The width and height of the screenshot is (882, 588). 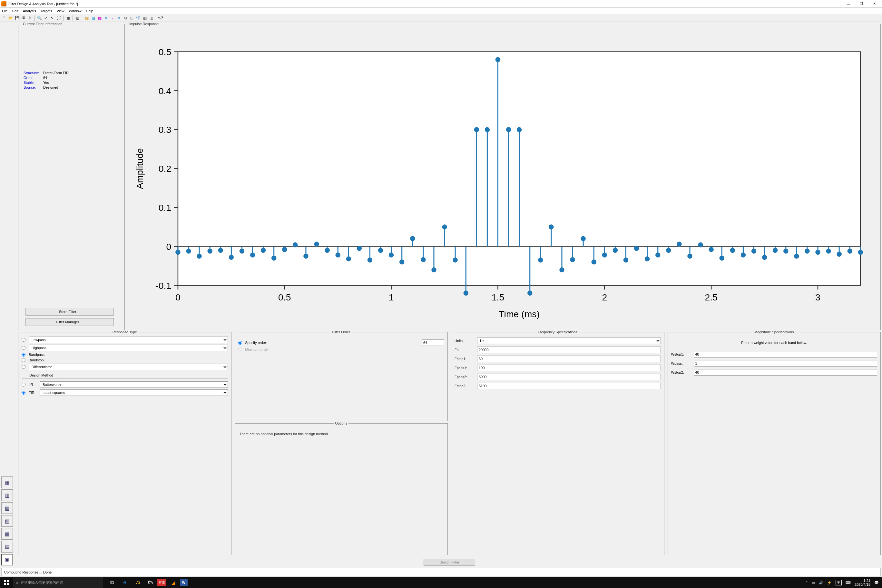 I want to click on word-icon: W, so click(x=184, y=583).